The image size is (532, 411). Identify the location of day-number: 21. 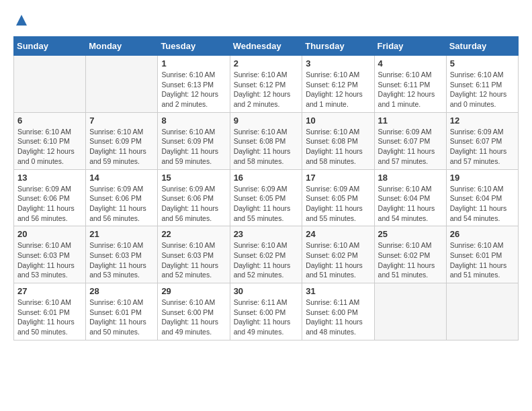
(122, 234).